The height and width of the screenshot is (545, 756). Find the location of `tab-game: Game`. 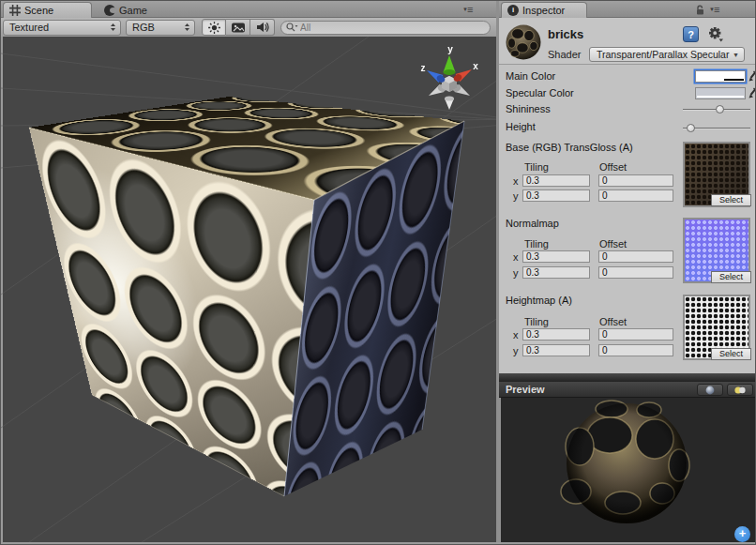

tab-game: Game is located at coordinates (126, 9).